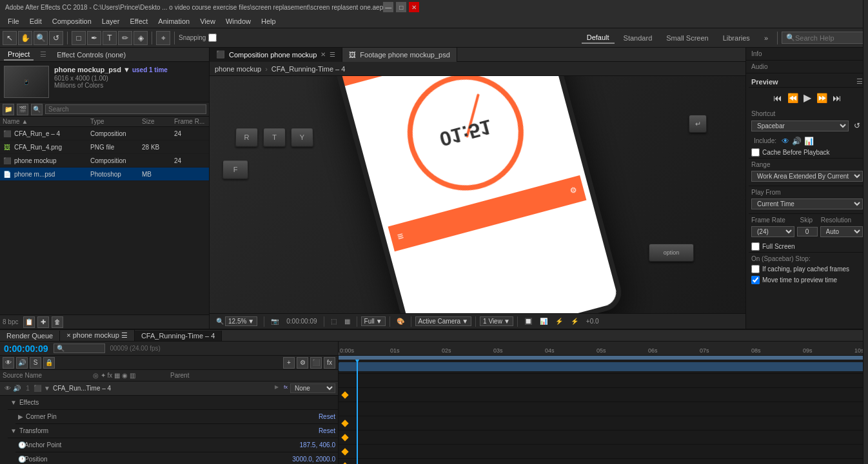  I want to click on search-help-box: 🔍, so click(824, 37).